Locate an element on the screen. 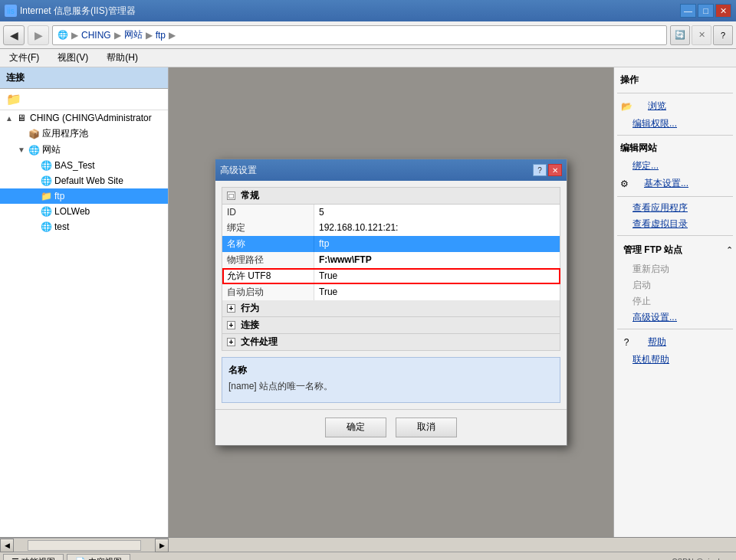 The height and width of the screenshot is (560, 736). prop-val-name: ftp is located at coordinates (437, 244).